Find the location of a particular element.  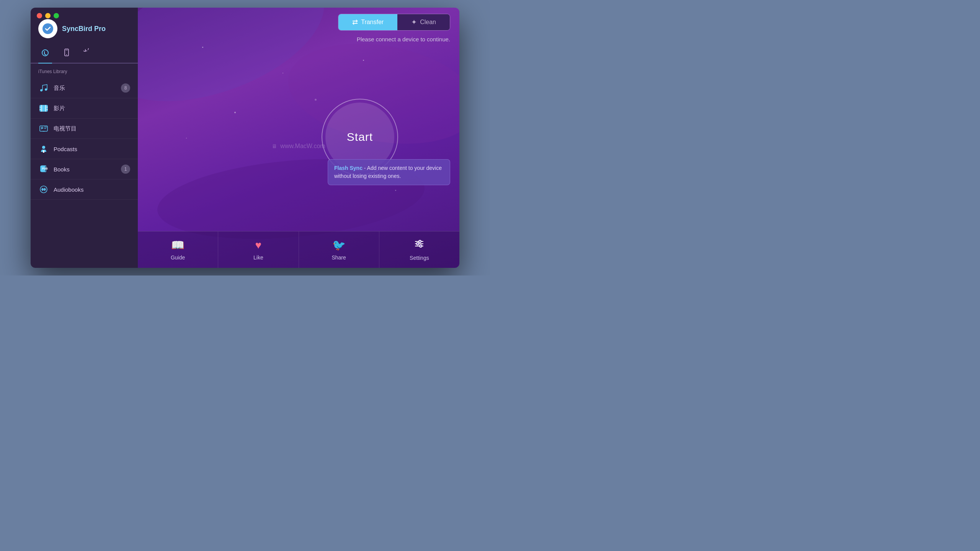

tab-switcher: ⇄ Transfer ✦ Clean is located at coordinates (394, 22).